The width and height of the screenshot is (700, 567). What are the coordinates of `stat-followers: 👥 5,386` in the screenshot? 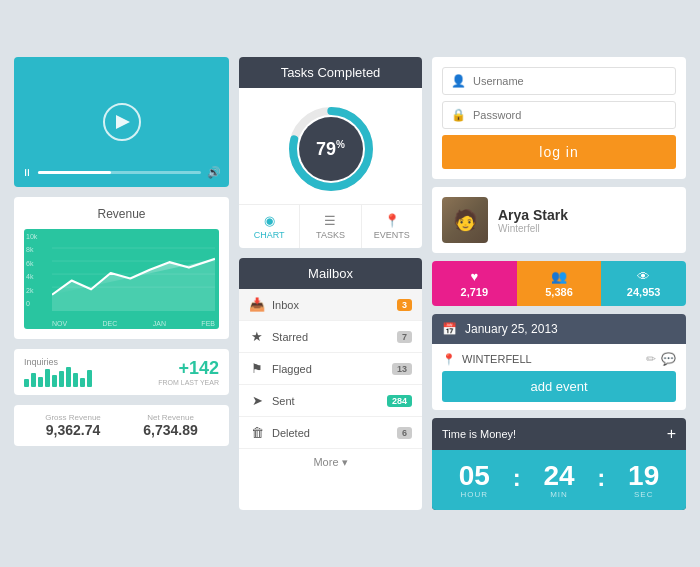 It's located at (560, 284).